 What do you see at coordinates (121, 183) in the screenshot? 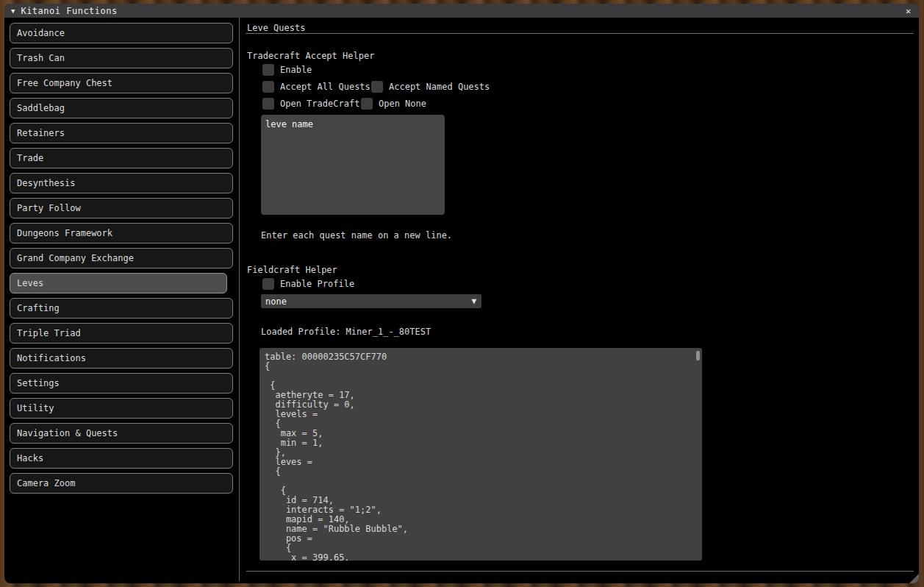
I see `sidebar-item-desynthesis: Desynthesis` at bounding box center [121, 183].